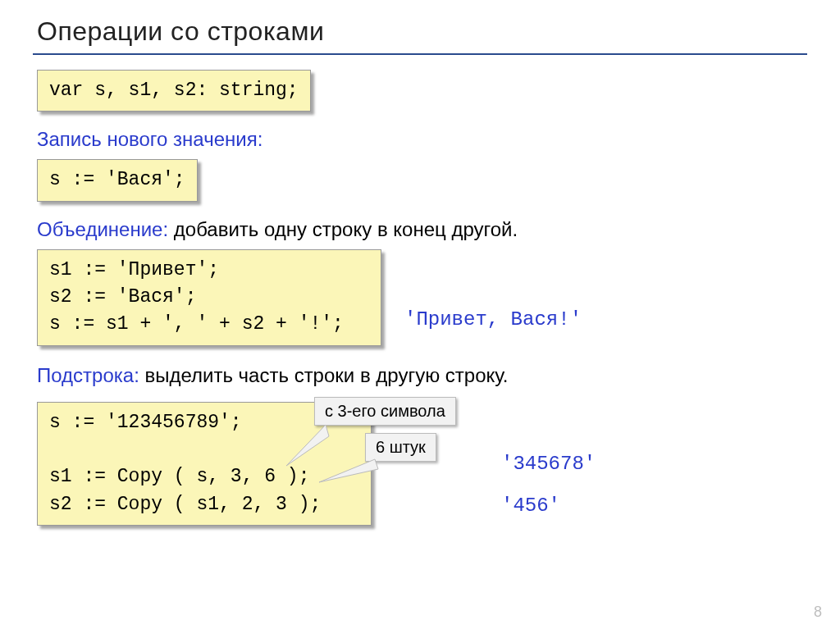 This screenshot has height=629, width=840. Describe the element at coordinates (420, 376) in the screenshot. I see `section-label-substring: Подстрока: выделить часть строки в другу…` at that location.